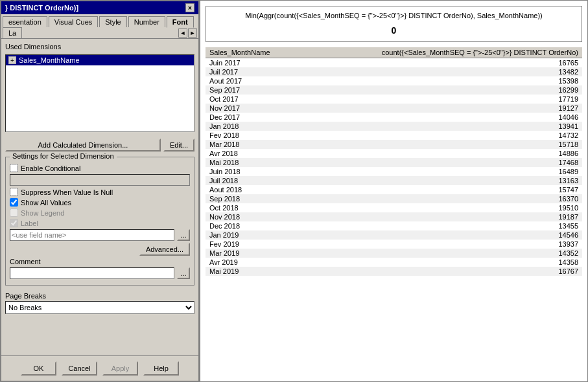 Image resolution: width=588 pixels, height=382 pixels. I want to click on cell-count: 19510, so click(441, 208).